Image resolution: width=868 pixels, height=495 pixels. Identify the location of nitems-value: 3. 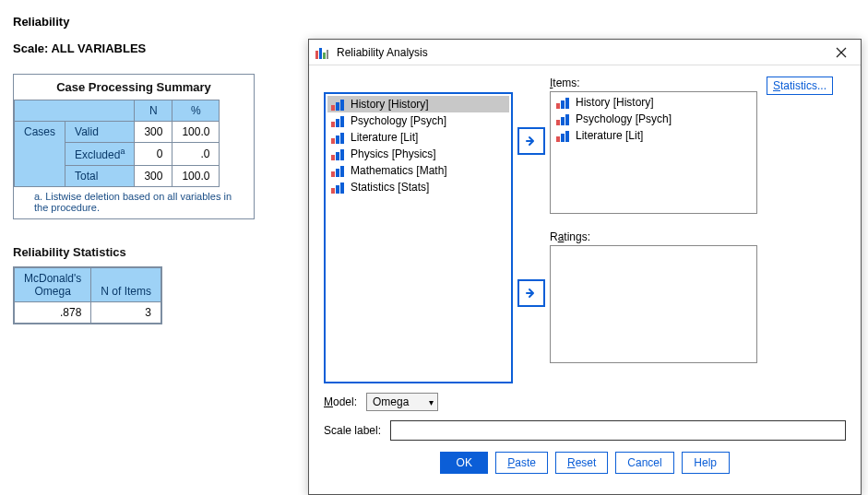
(126, 313).